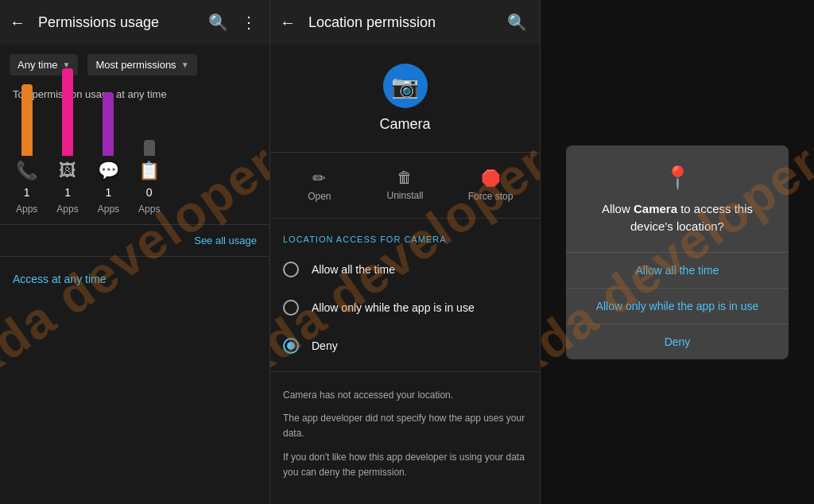  Describe the element at coordinates (149, 192) in the screenshot. I see `bar-count-3: 0` at that location.